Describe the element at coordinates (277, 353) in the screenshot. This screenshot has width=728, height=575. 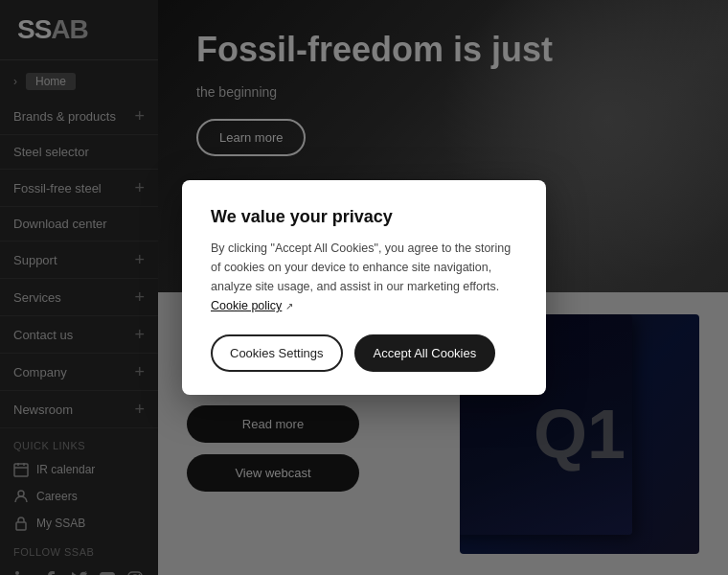
I see `cookies-settings-button: Cookies Settings` at that location.